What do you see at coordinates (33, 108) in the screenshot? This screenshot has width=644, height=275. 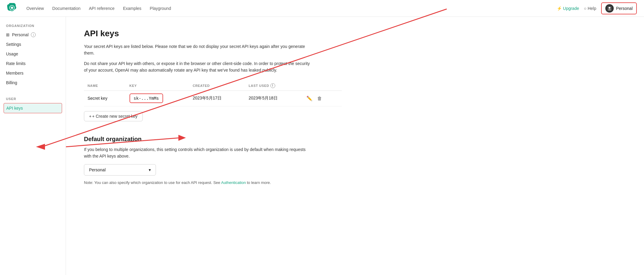 I see `sidebar-item-api-keys: API keys` at bounding box center [33, 108].